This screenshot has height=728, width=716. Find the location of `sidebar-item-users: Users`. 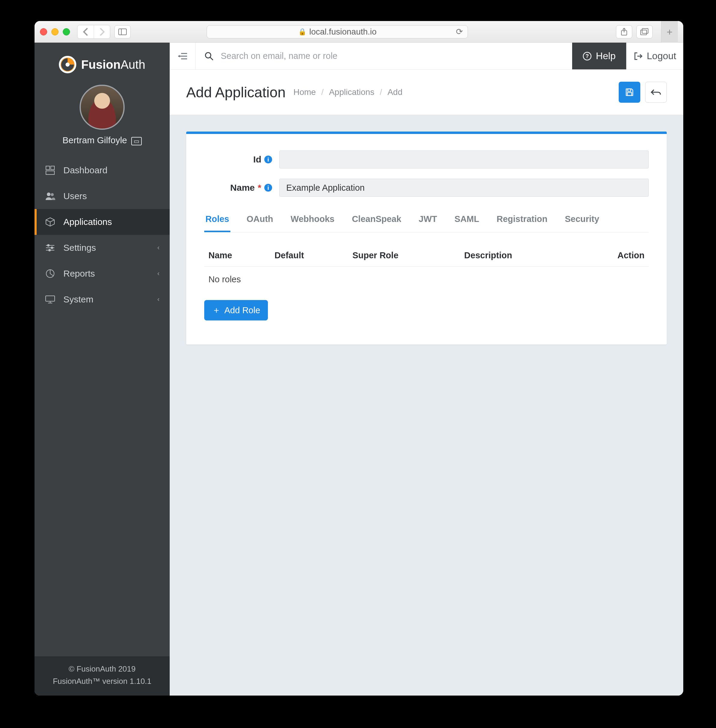

sidebar-item-users: Users is located at coordinates (102, 196).